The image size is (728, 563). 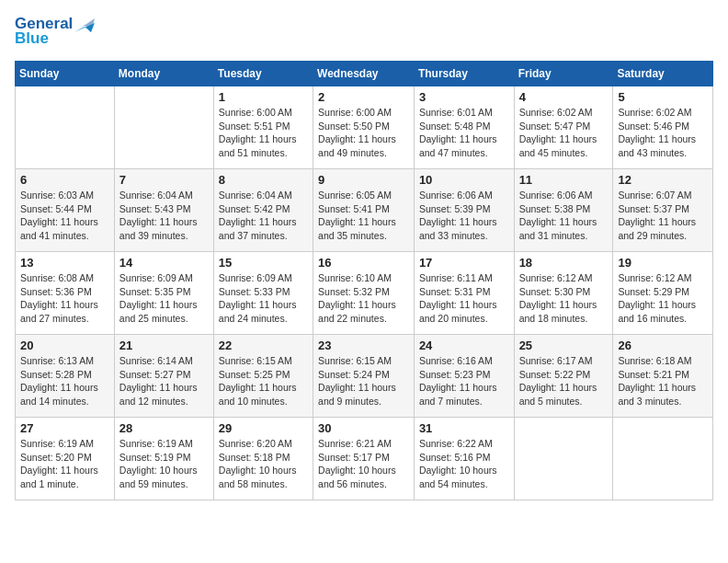 I want to click on day-info: Sunrise: 6:18 AMSunset: 5:21 PMDaylight:…, so click(x=663, y=381).